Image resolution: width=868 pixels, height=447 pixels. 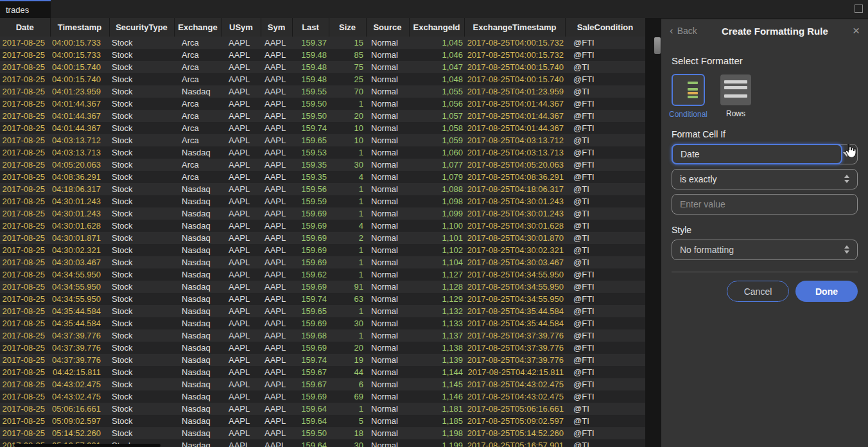 What do you see at coordinates (515, 27) in the screenshot?
I see `column-header: ExchangeTimestamp` at bounding box center [515, 27].